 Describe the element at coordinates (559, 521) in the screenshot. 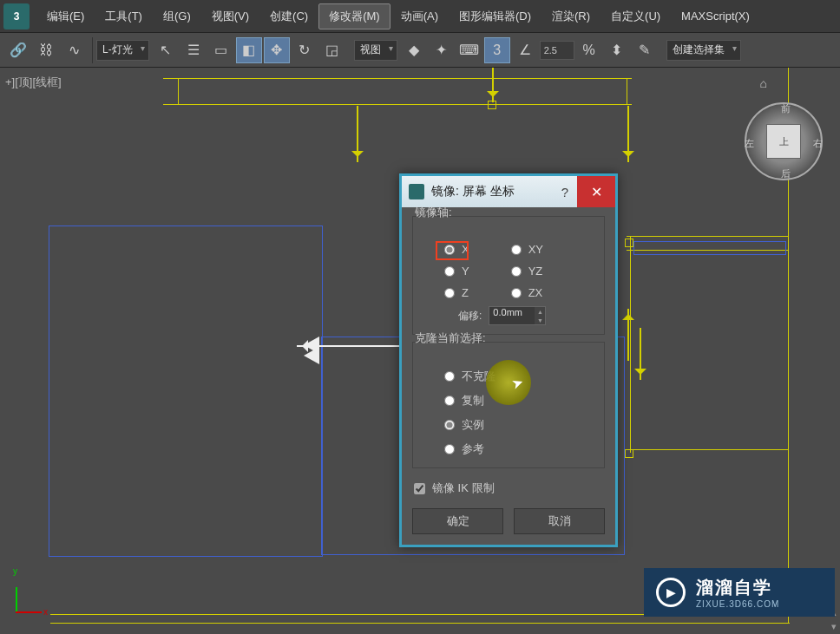

I see `cancel-button: 取消` at that location.